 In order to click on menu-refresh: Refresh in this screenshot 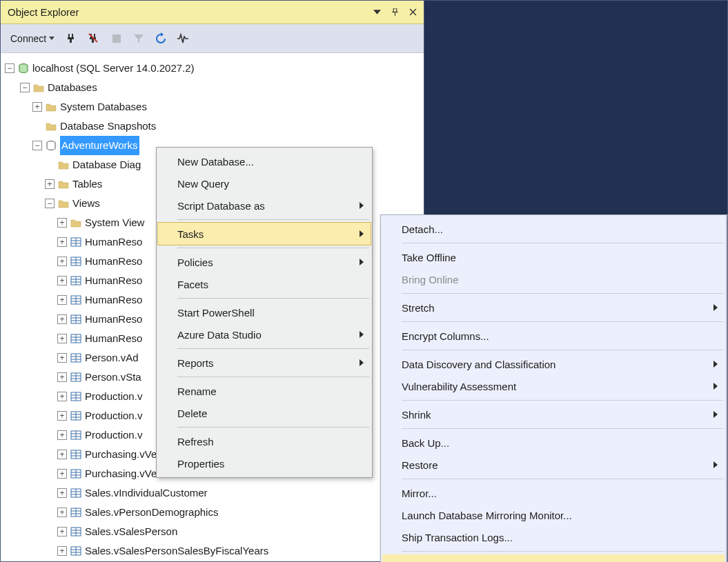, I will do `click(264, 441)`.